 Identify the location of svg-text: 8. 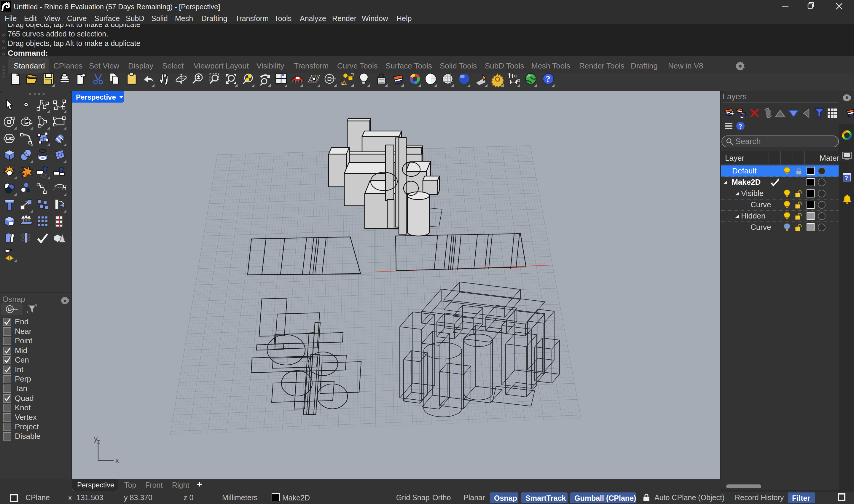
(9, 3).